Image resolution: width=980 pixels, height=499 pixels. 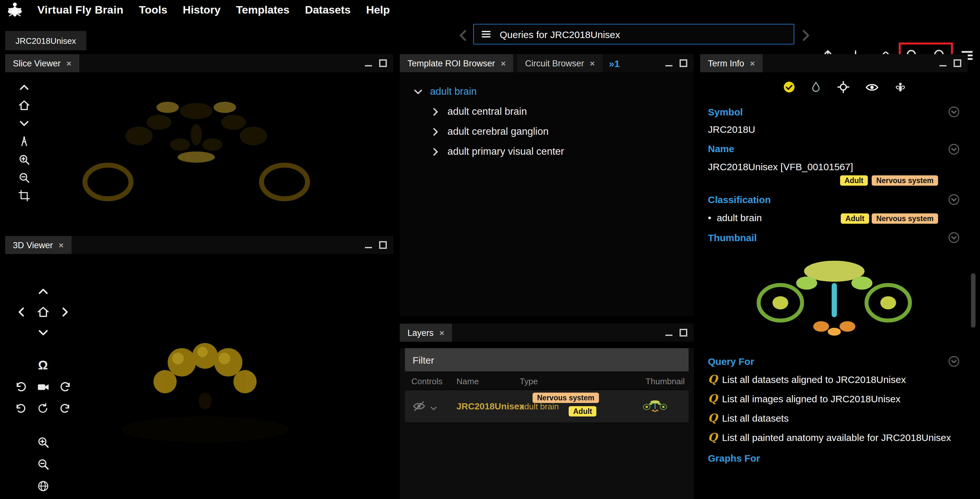 What do you see at coordinates (614, 63) in the screenshot?
I see `more-tabs-button: »1` at bounding box center [614, 63].